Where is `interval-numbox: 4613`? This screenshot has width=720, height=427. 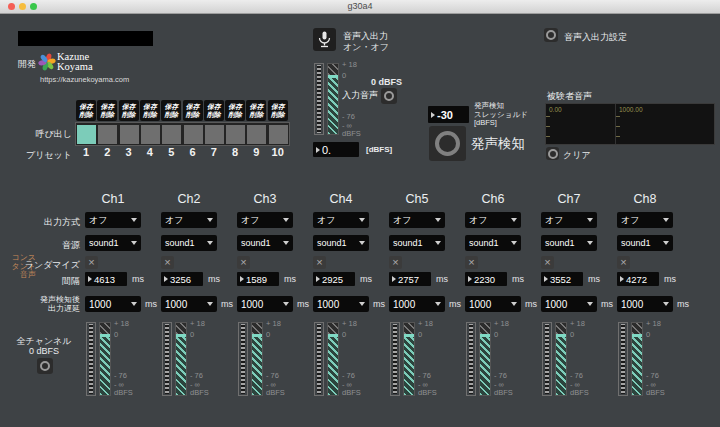 interval-numbox: 4613 is located at coordinates (106, 279).